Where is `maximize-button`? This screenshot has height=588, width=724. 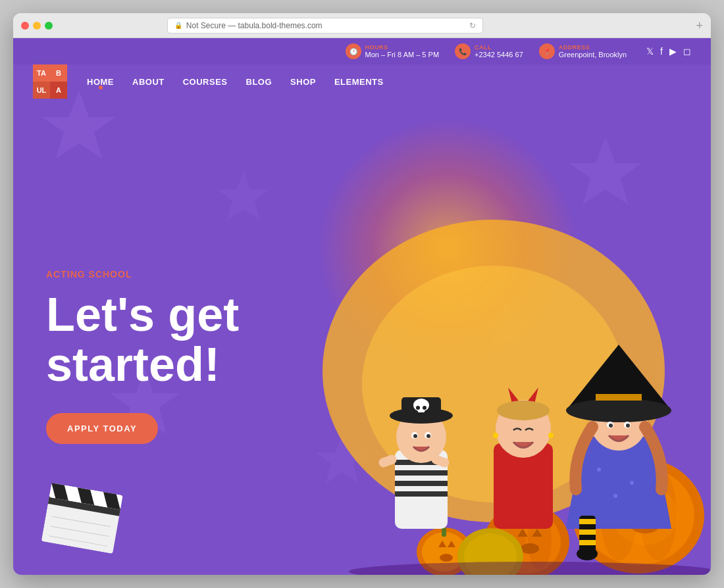 maximize-button is located at coordinates (49, 26).